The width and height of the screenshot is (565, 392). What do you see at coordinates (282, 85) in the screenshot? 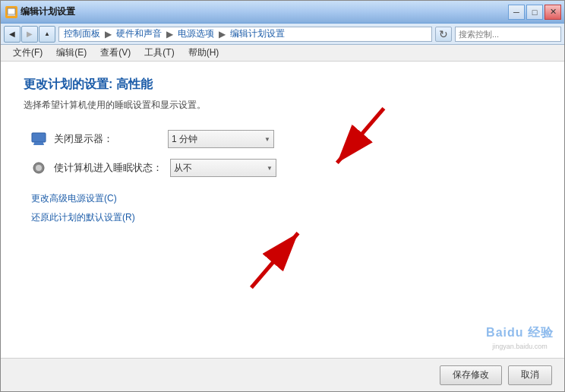
I see `page-title: 更改计划的设置: 高性能` at bounding box center [282, 85].